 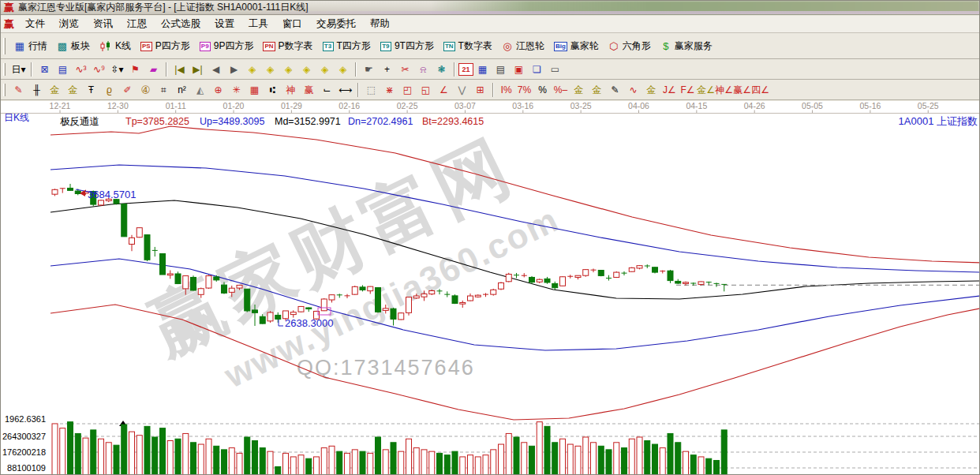 What do you see at coordinates (576, 46) in the screenshot?
I see `winner-wheel-button: Big赢家轮` at bounding box center [576, 46].